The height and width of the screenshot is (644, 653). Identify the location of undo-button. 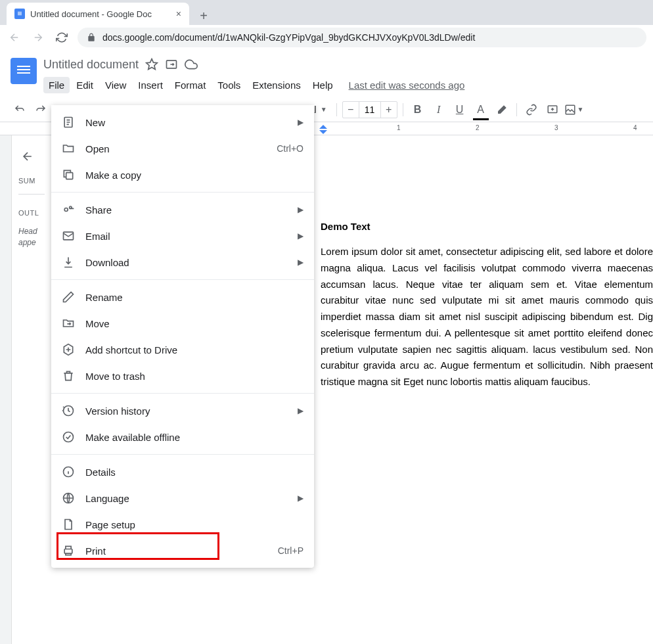
(20, 110).